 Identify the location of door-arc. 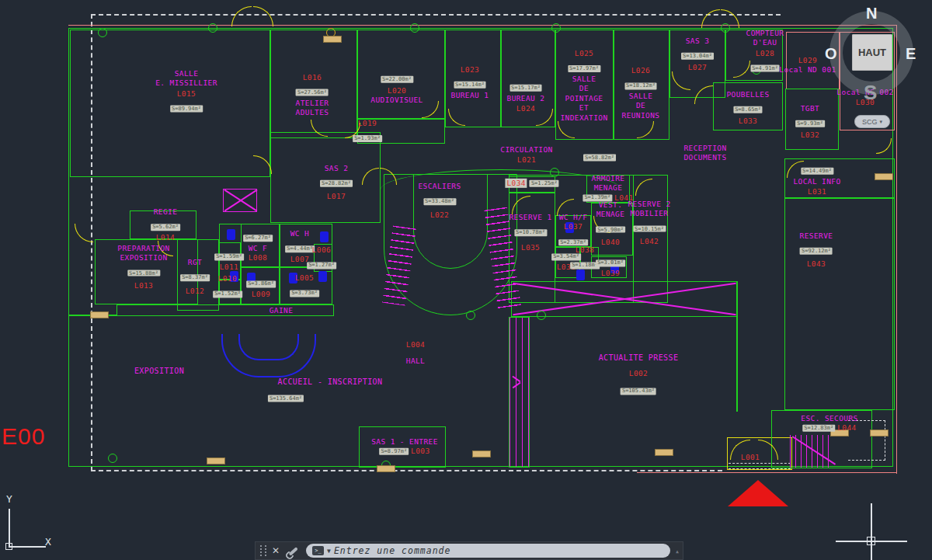
(242, 16).